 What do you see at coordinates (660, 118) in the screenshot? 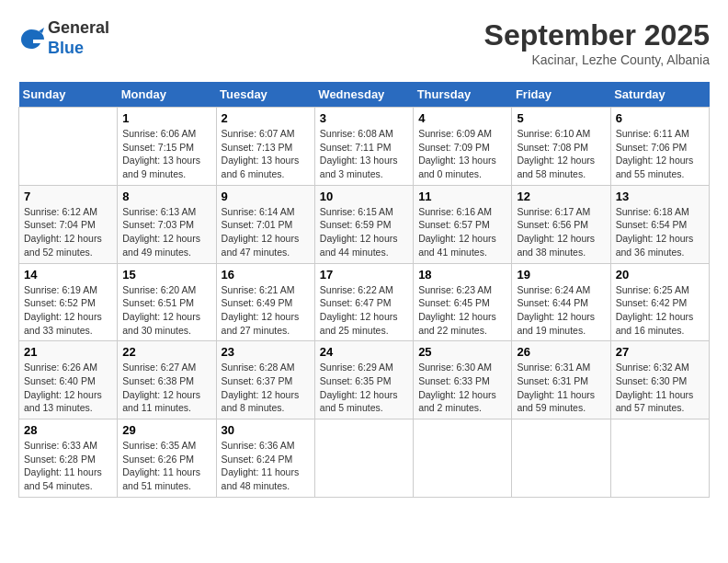
I see `day-number: 6` at bounding box center [660, 118].